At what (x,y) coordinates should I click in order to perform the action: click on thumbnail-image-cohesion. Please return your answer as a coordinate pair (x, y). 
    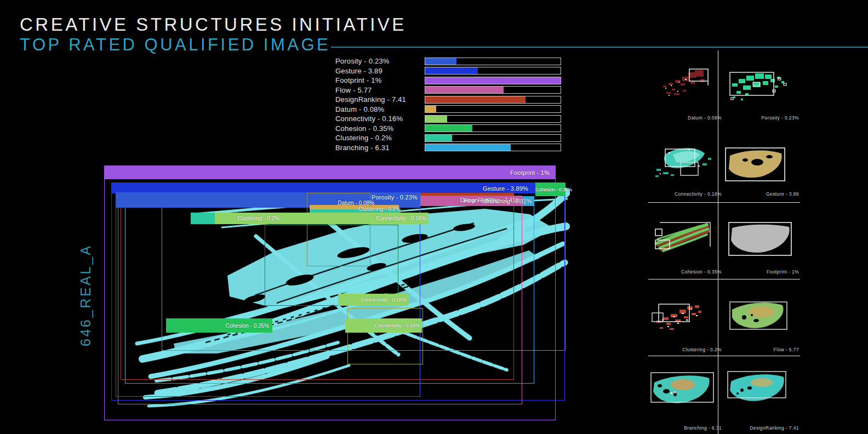
    Looking at the image, I should click on (683, 238).